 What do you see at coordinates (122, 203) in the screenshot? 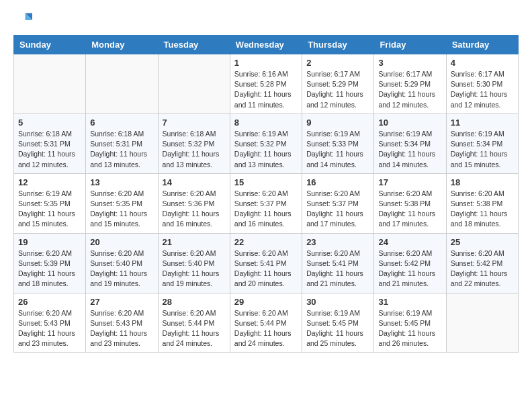
I see `calendar-cell: 13Sunrise: 6:20 AMSunset: 5:35 PMDayligh…` at bounding box center [122, 203].